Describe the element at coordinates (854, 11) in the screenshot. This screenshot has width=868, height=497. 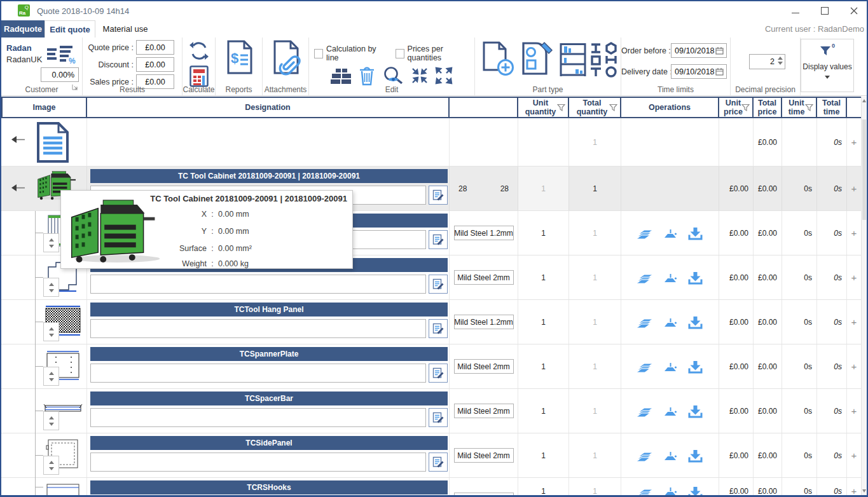
I see `close-button` at that location.